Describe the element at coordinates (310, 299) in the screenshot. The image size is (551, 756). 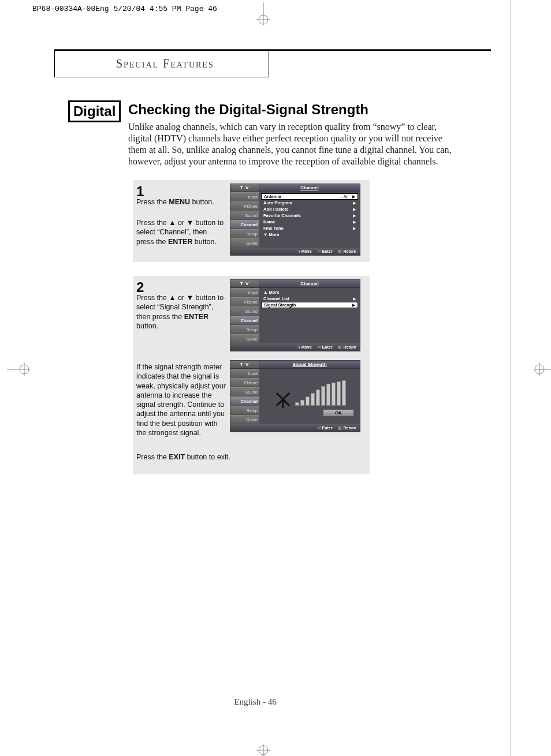
I see `osd-row-channel-list: Channel List▶` at that location.